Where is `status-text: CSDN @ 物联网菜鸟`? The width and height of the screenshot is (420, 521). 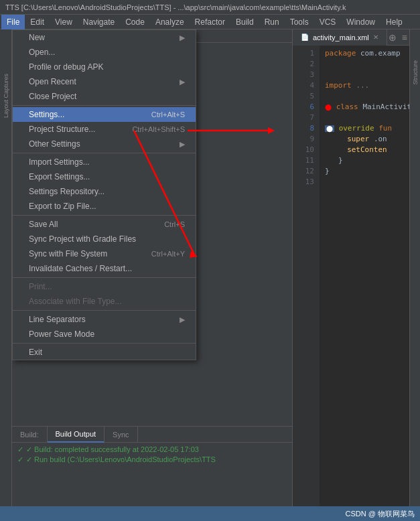 status-text: CSDN @ 物联网菜鸟 is located at coordinates (380, 514).